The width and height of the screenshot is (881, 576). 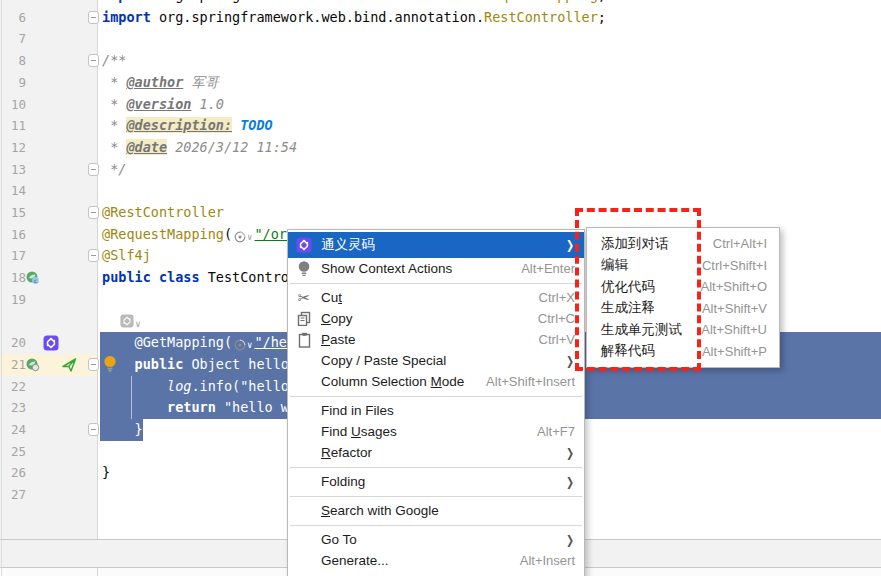 I want to click on line-number: 19, so click(x=13, y=300).